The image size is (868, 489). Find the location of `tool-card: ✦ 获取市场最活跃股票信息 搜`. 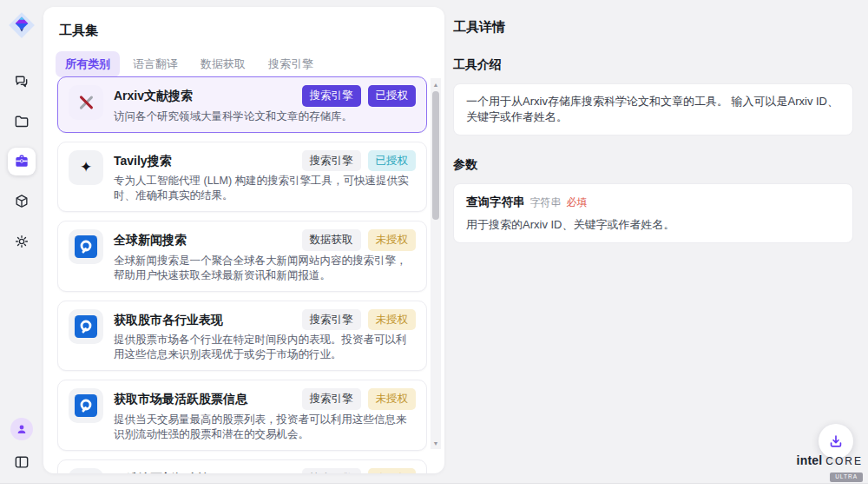

tool-card: ✦ 获取市场最活跃股票信息 搜 is located at coordinates (242, 415).